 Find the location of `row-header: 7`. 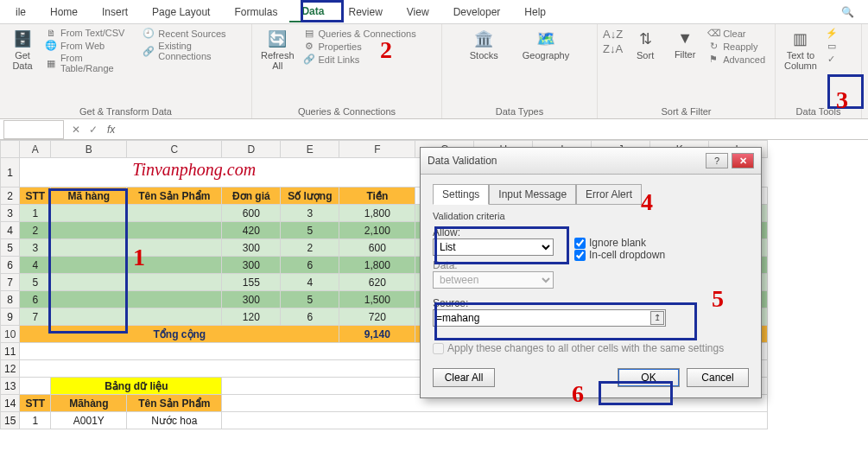

row-header: 7 is located at coordinates (10, 283).